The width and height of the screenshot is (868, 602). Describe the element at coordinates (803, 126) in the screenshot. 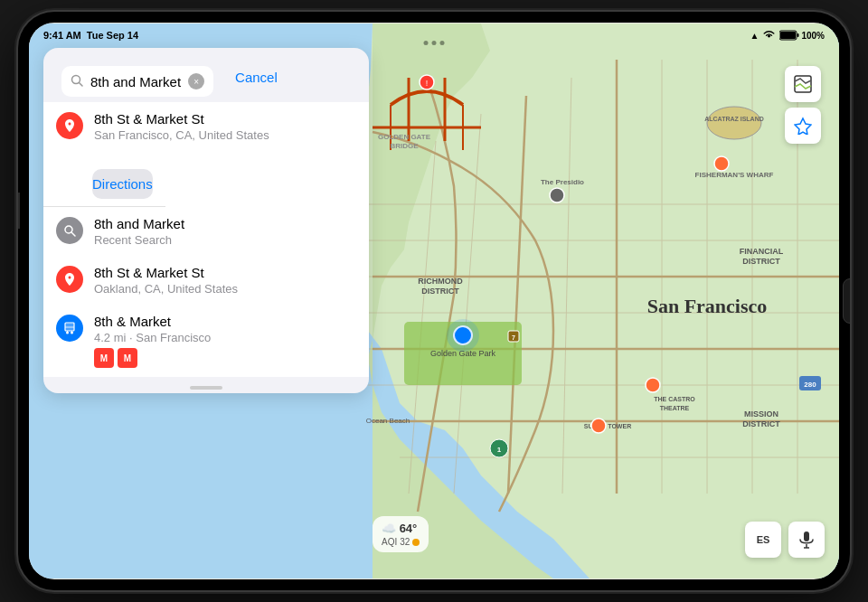

I see `location-button` at that location.